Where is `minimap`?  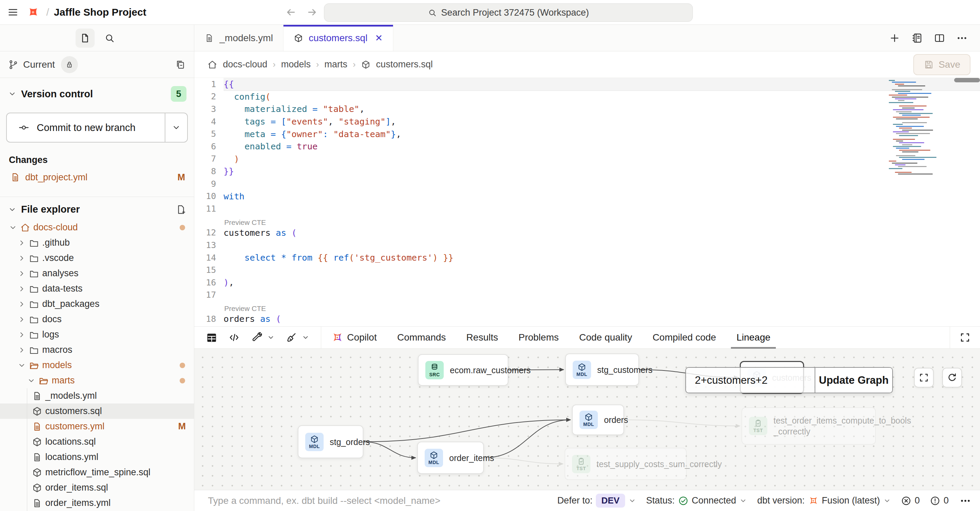
minimap is located at coordinates (914, 127).